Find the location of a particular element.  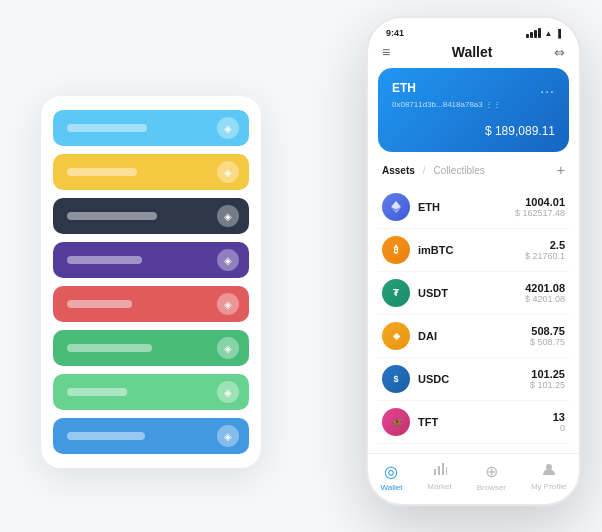

wallet-nav-icon: ◎ is located at coordinates (391, 472).